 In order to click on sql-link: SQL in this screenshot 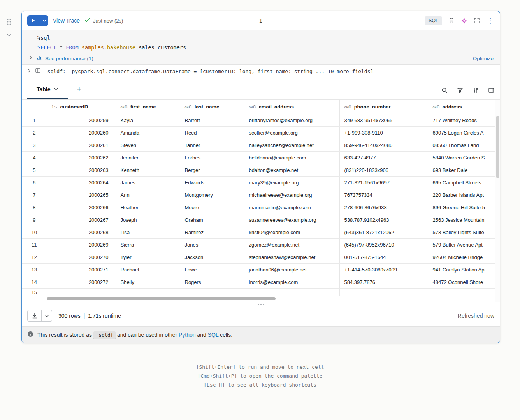, I will do `click(213, 335)`.